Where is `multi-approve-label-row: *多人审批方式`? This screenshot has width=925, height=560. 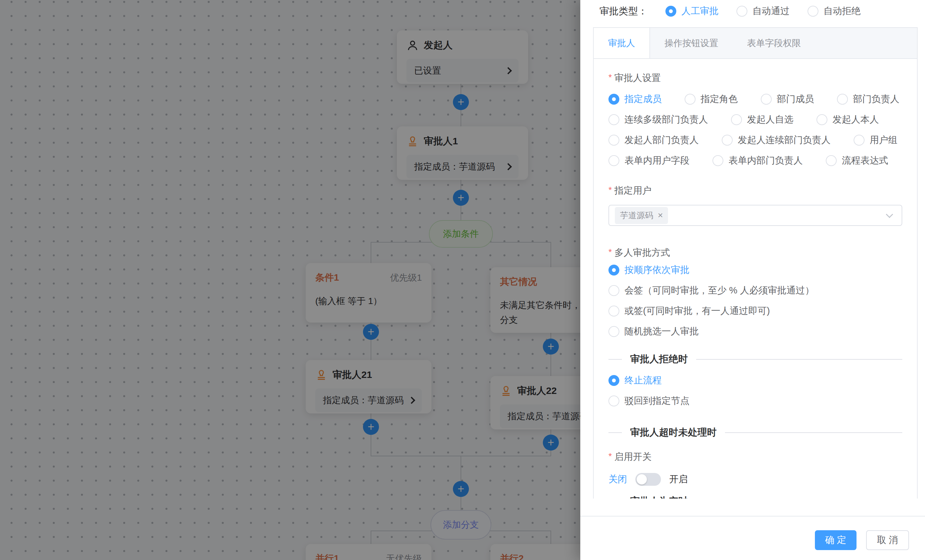 multi-approve-label-row: *多人审批方式 is located at coordinates (755, 253).